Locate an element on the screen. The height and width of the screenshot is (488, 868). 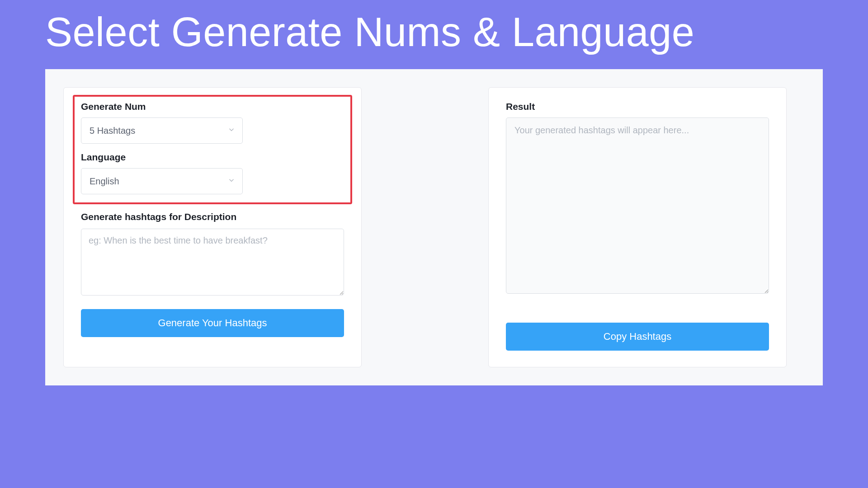
language-select: English is located at coordinates (162, 181).